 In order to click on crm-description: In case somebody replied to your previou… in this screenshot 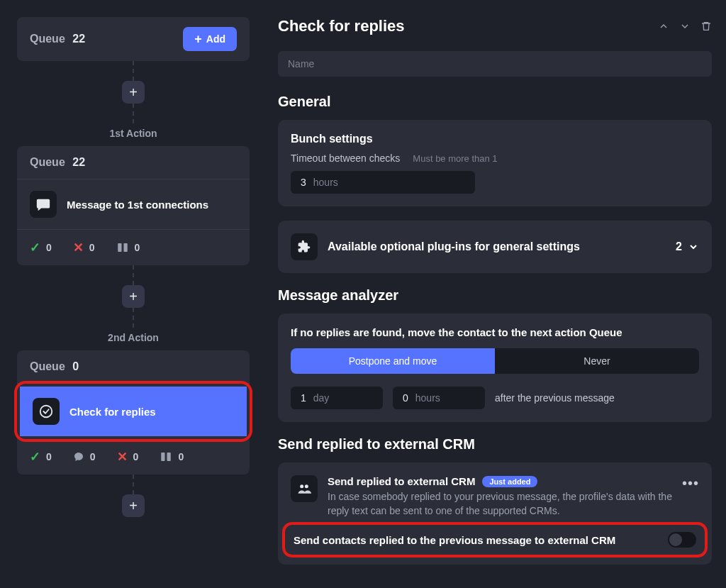, I will do `click(500, 504)`.